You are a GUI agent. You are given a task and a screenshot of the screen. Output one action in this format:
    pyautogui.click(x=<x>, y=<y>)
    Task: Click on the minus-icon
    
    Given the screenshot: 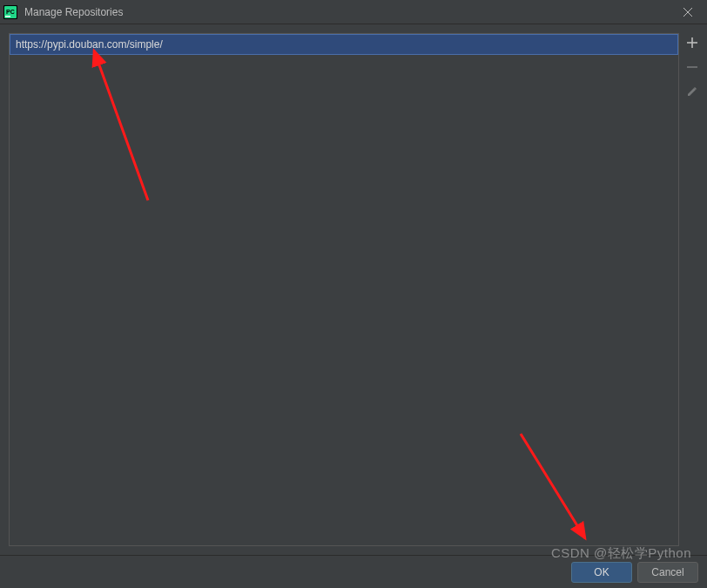 What is the action you would take?
    pyautogui.click(x=692, y=67)
    